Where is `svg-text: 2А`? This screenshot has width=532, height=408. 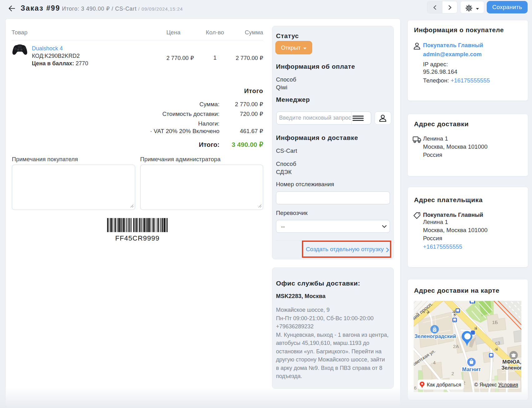 svg-text: 2А is located at coordinates (456, 346).